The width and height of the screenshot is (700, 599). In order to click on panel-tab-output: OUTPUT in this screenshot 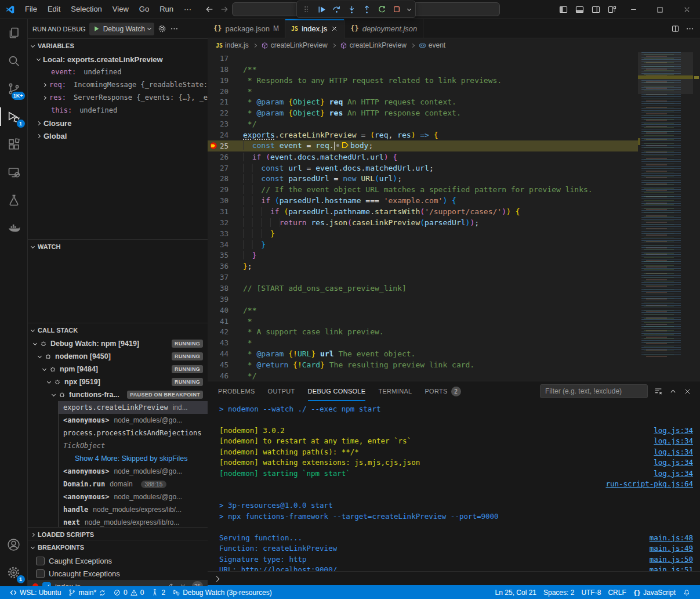, I will do `click(282, 391)`.